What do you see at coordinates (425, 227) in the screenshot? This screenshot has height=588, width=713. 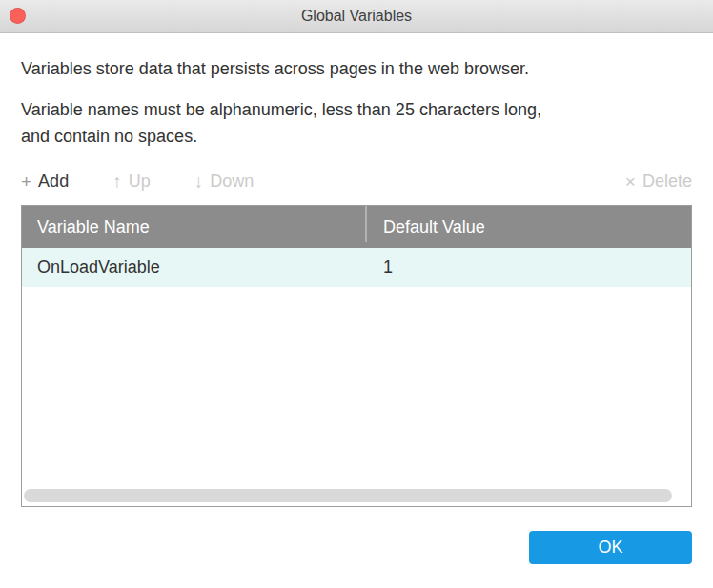 I see `column-header-default-value: Default Value` at bounding box center [425, 227].